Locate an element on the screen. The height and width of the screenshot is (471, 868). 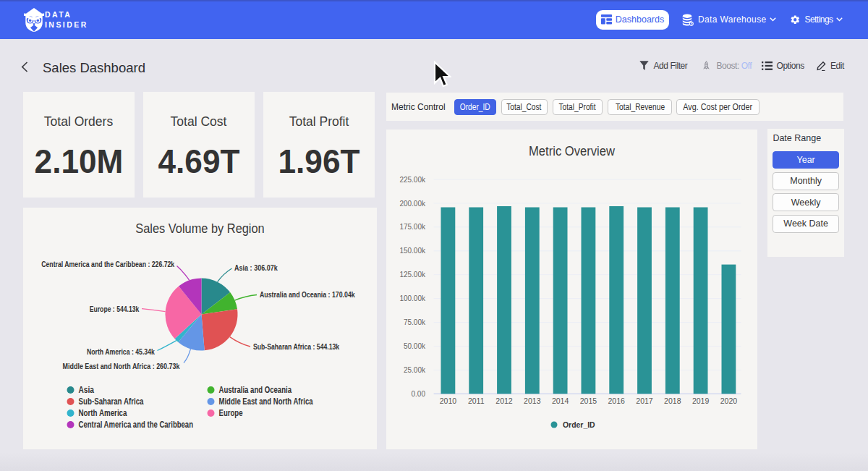
svg-text: 2015 is located at coordinates (589, 401).